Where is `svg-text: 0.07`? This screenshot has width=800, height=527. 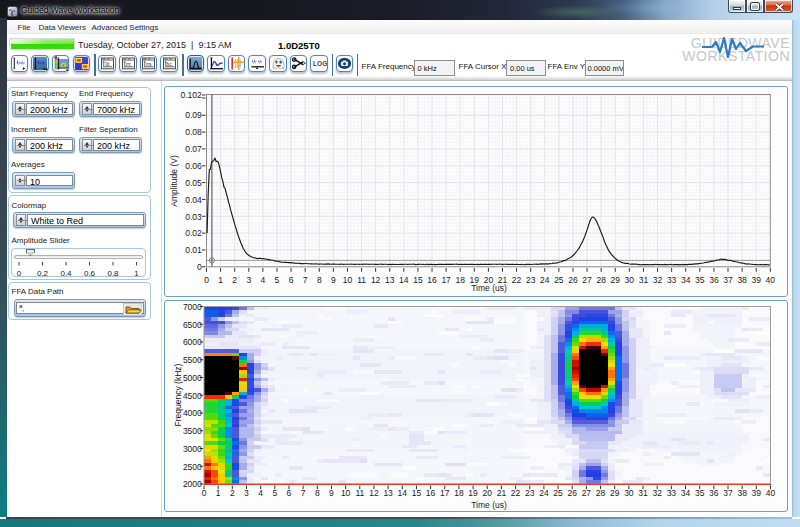
svg-text: 0.07 is located at coordinates (194, 149).